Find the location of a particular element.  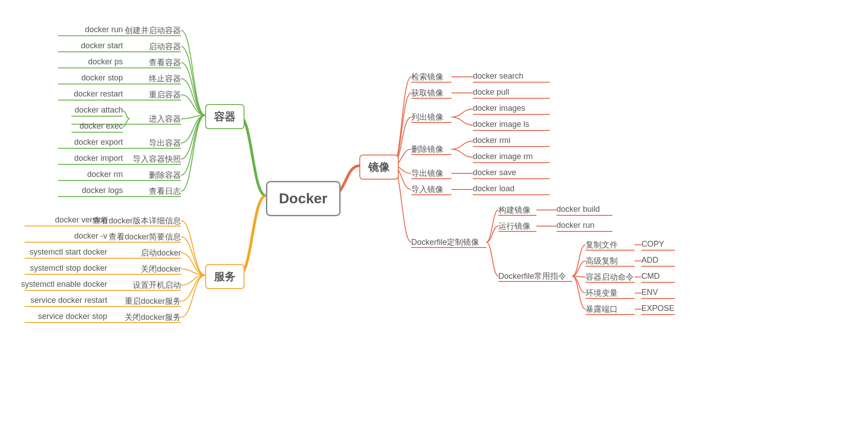

instr-cmd-2: CMD is located at coordinates (651, 276).